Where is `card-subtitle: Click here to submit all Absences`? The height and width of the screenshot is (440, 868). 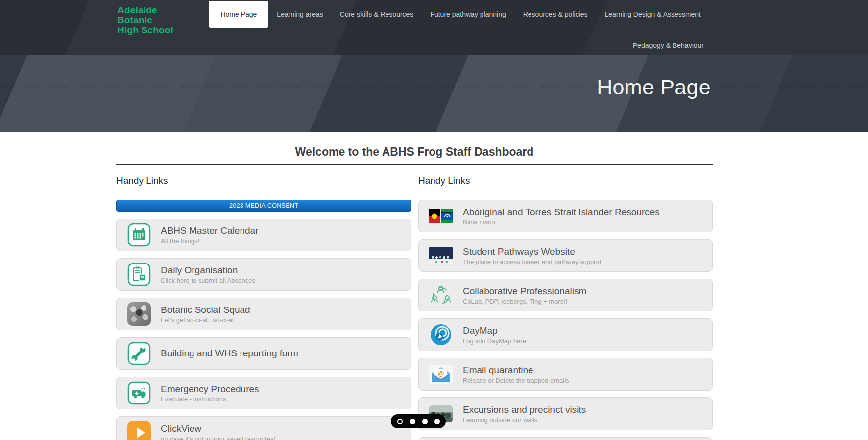
card-subtitle: Click here to submit all Absences is located at coordinates (208, 281).